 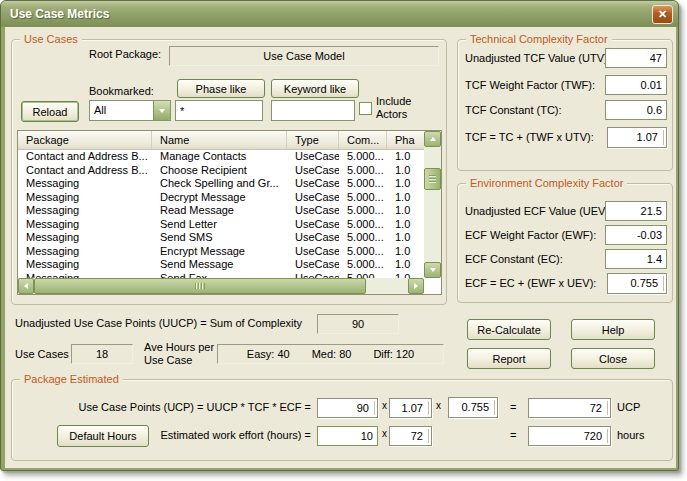 I want to click on tcf-calc-field: 1.07, so click(x=410, y=408).